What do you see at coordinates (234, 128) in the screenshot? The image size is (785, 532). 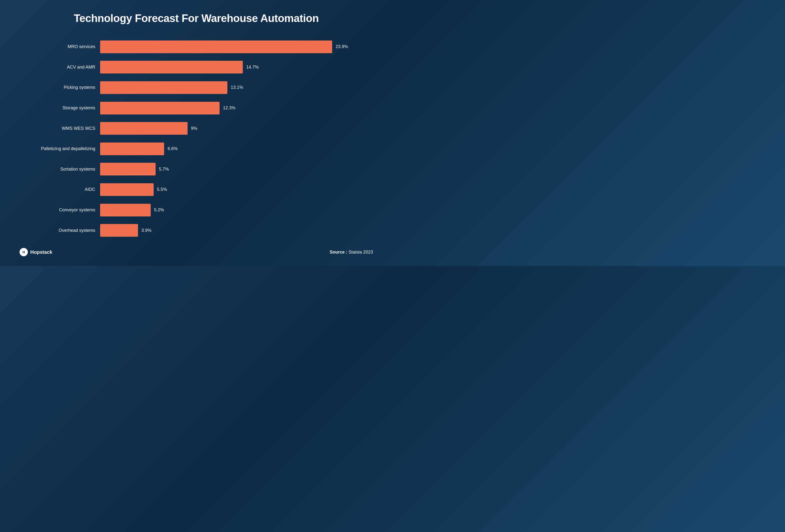 I see `bar-track: 9%` at bounding box center [234, 128].